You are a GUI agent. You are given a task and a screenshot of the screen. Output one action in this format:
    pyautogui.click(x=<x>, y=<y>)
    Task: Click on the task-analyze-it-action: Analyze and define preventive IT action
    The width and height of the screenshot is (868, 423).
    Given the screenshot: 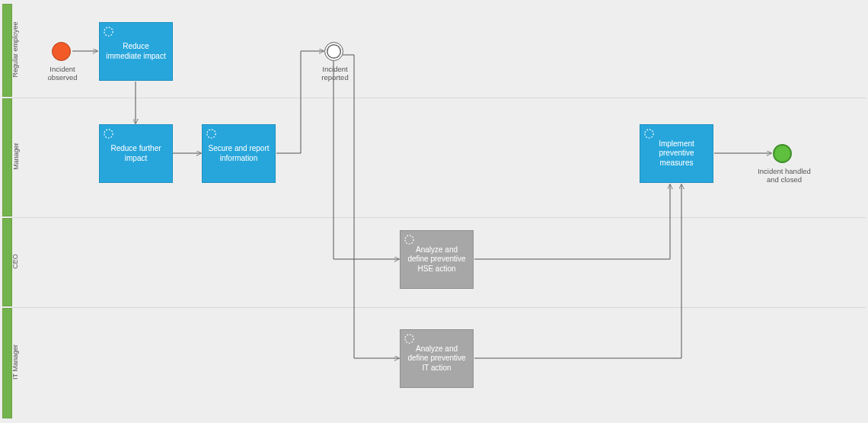 What is the action you would take?
    pyautogui.click(x=437, y=358)
    